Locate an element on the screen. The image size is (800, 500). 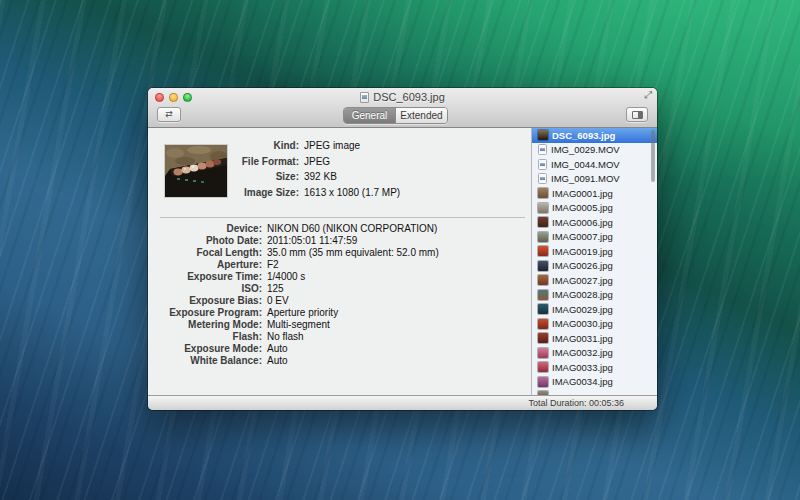
close-button is located at coordinates (160, 98).